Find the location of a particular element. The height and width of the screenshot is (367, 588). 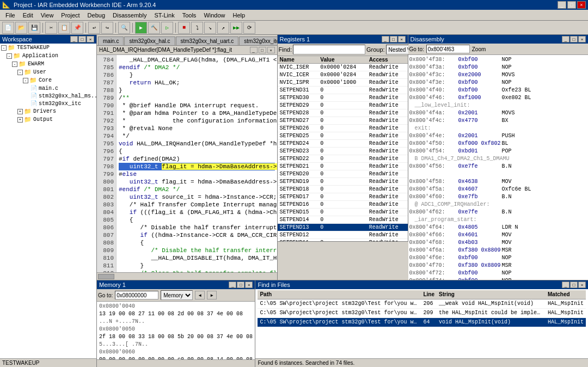

editor-scrollbar-thumb is located at coordinates (106, 277).